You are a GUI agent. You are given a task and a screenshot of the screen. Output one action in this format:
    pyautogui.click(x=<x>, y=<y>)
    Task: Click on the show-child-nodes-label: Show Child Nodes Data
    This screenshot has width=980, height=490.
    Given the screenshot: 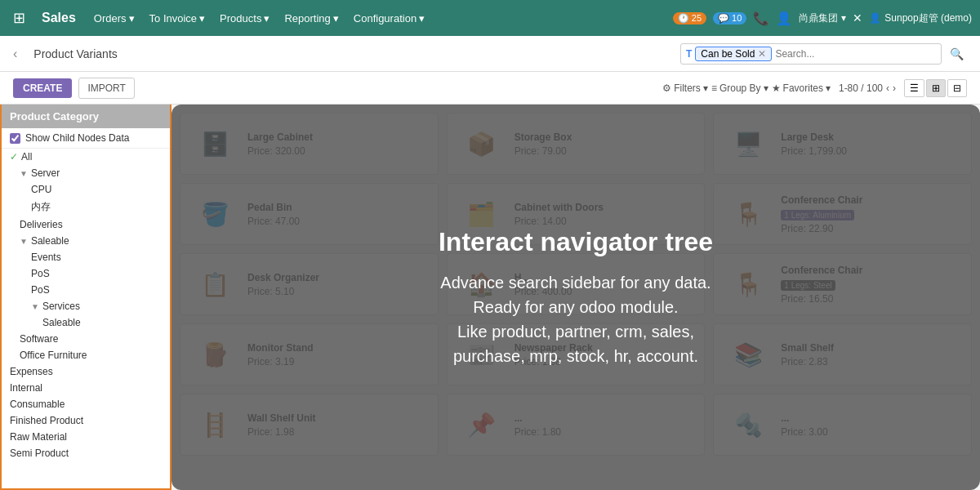 What is the action you would take?
    pyautogui.click(x=77, y=138)
    